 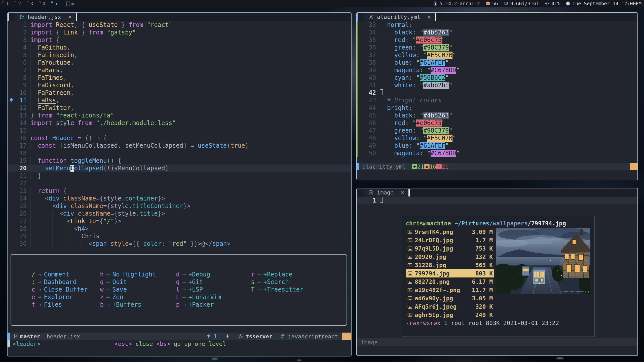 I want to click on code-line: 10 FaPatreon,, so click(x=179, y=93).